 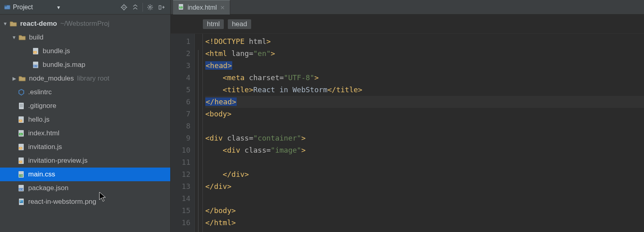 What do you see at coordinates (180, 78) in the screenshot?
I see `line-number: 4` at bounding box center [180, 78].